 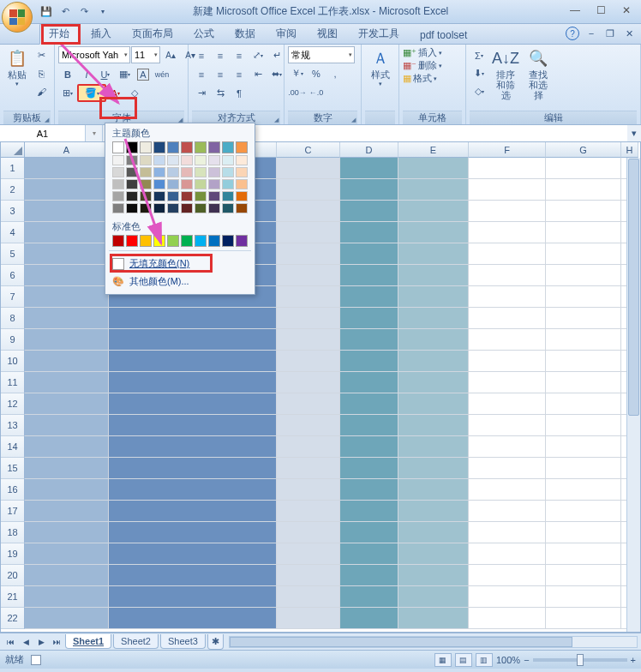 What do you see at coordinates (135, 641) in the screenshot?
I see `sheet-tab-2: Sheet2` at bounding box center [135, 641].